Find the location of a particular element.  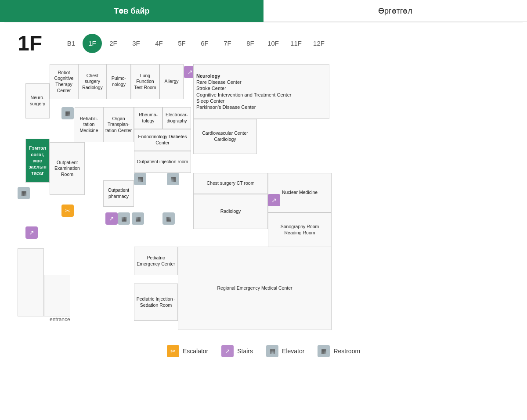

room-organ-transplant: Organ Transplan-tation Center is located at coordinates (119, 125).